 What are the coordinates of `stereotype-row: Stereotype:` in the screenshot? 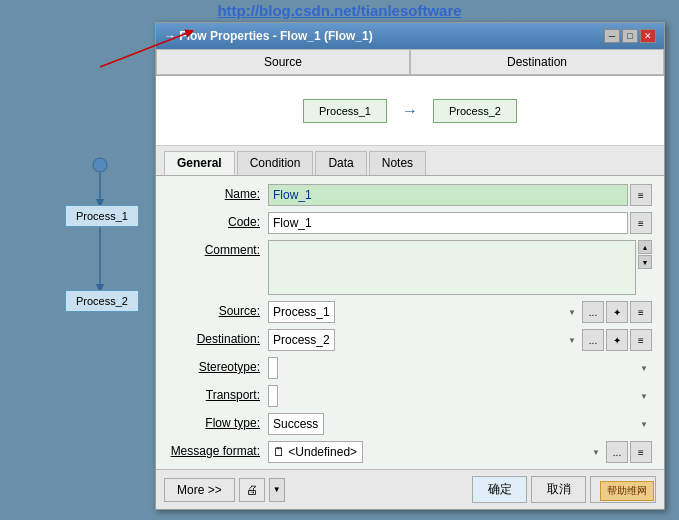 It's located at (410, 368).